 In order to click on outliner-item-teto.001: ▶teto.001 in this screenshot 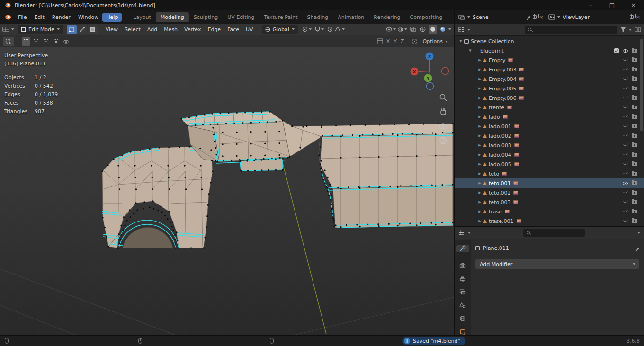, I will do `click(549, 183)`.